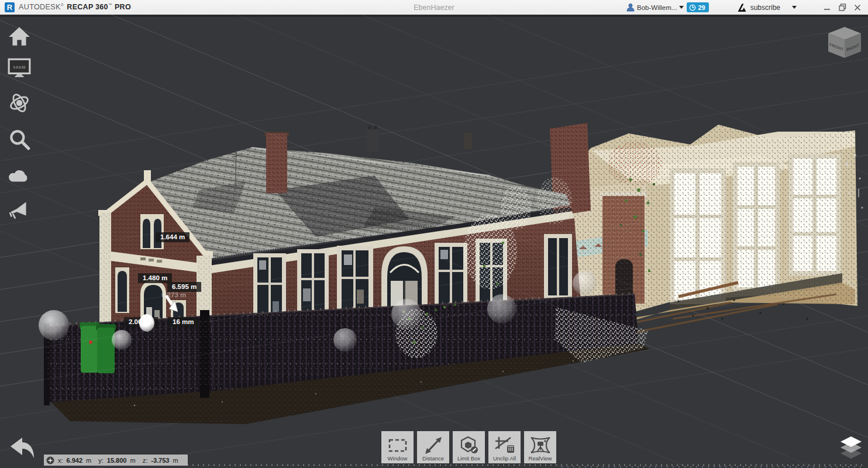 The image size is (868, 468). What do you see at coordinates (19, 36) in the screenshot?
I see `home-button` at bounding box center [19, 36].